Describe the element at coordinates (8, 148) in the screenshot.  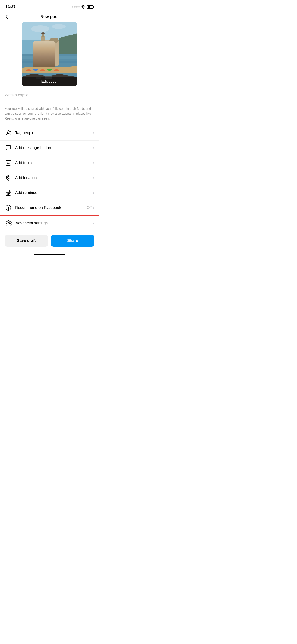
I see `message-icon` at that location.